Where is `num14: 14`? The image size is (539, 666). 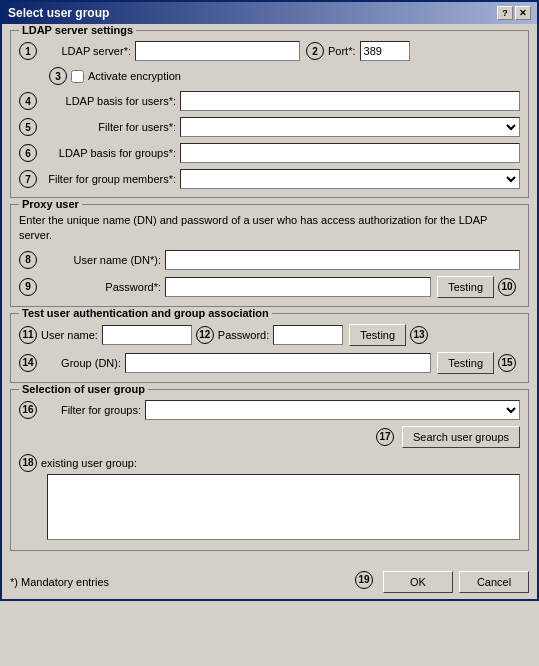
num14: 14 is located at coordinates (28, 363).